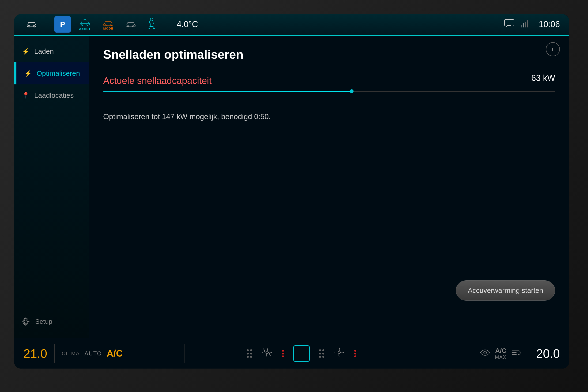 The width and height of the screenshot is (588, 392). Describe the element at coordinates (44, 322) in the screenshot. I see `setup-label: Setup` at that location.